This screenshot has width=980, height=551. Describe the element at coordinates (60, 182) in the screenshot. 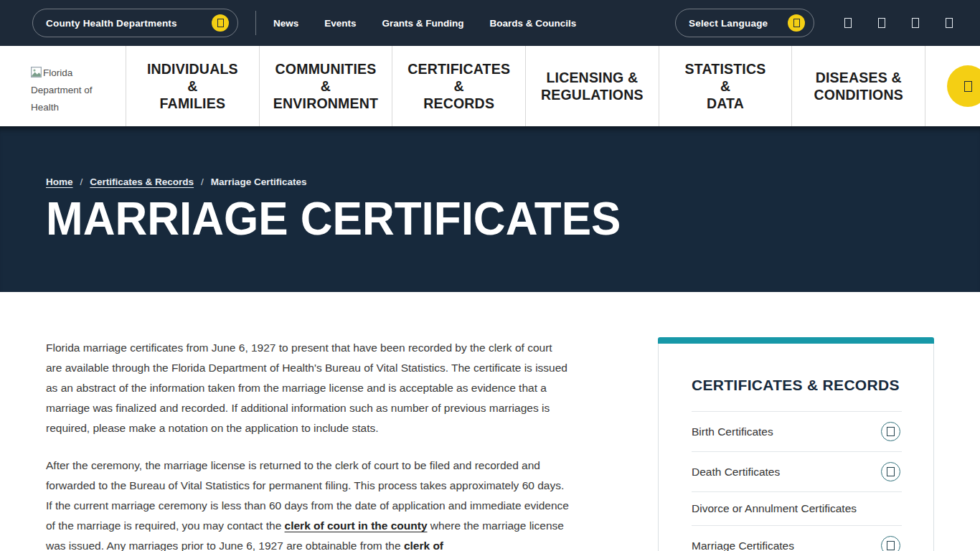

I see `breadcrumb-home: Home` at that location.